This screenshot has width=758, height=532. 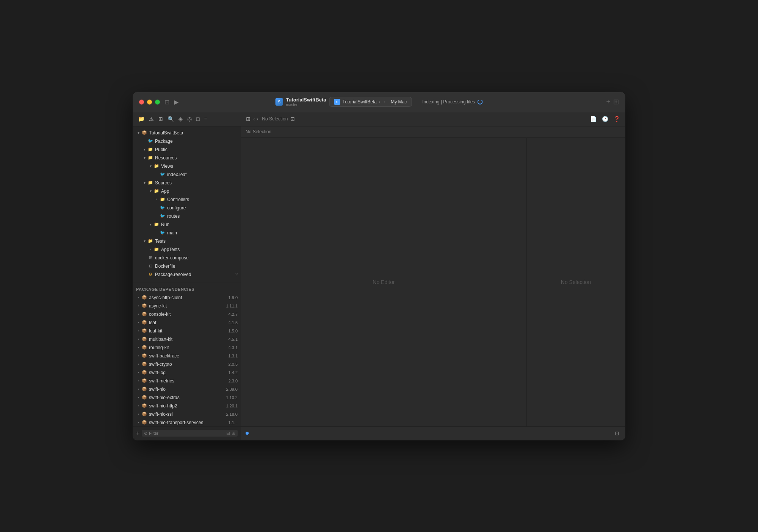 I want to click on filter-actions: ⊟ ⊞, so click(x=231, y=433).